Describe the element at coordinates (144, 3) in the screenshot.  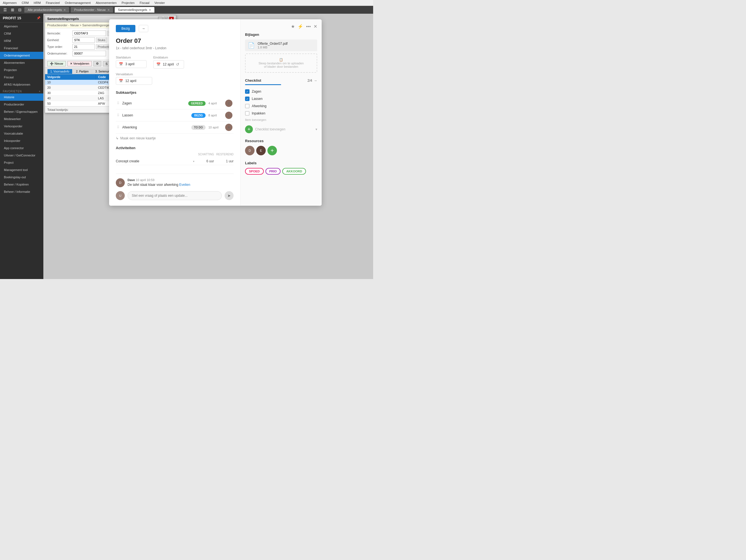
I see `menu-fiscaal: Fiscaal` at that location.